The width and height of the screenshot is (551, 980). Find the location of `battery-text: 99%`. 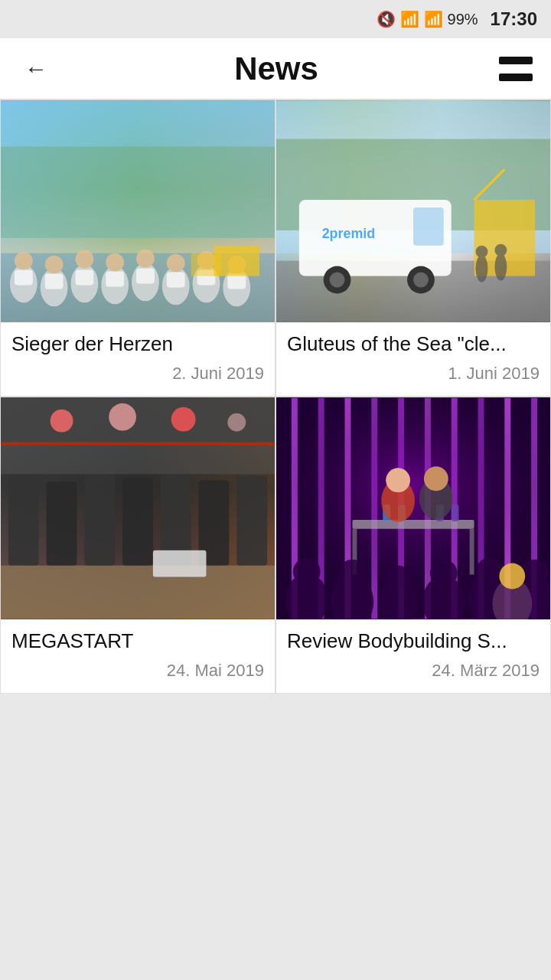

battery-text: 99% is located at coordinates (463, 20).